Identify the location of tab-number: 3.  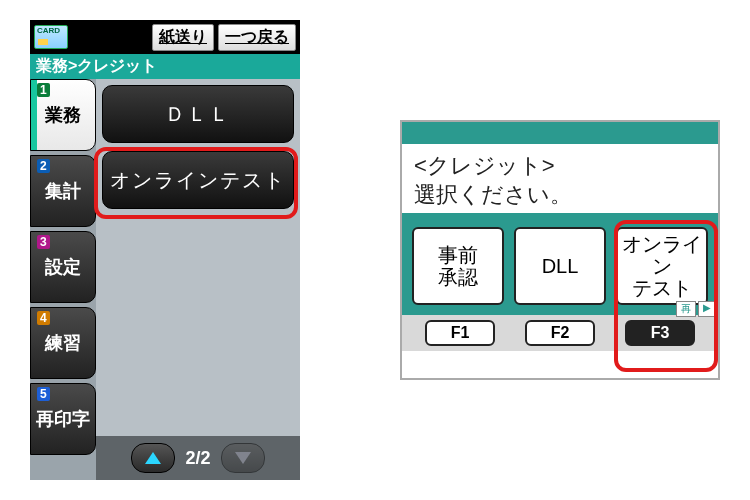
(44, 242).